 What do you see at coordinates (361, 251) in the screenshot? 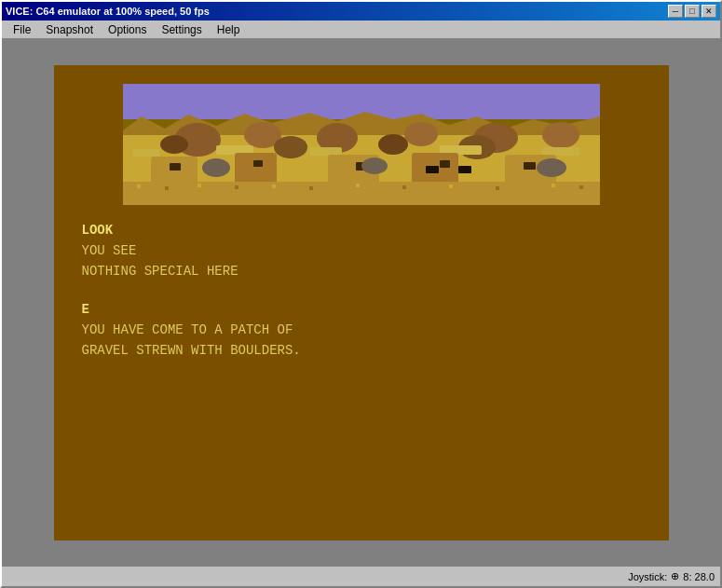
I see `you-see-text: YOU SEE` at bounding box center [361, 251].